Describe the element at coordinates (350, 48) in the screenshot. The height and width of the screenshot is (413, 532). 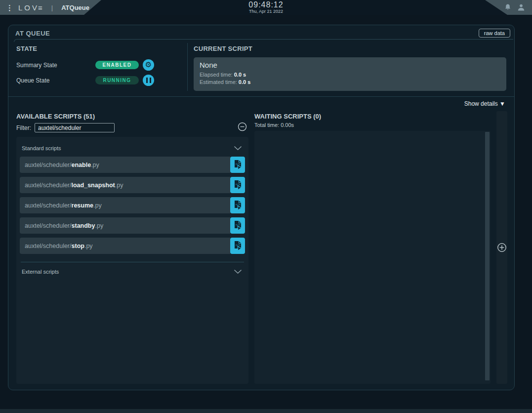
I see `current-script-title: CURRENT SCRIPT` at that location.